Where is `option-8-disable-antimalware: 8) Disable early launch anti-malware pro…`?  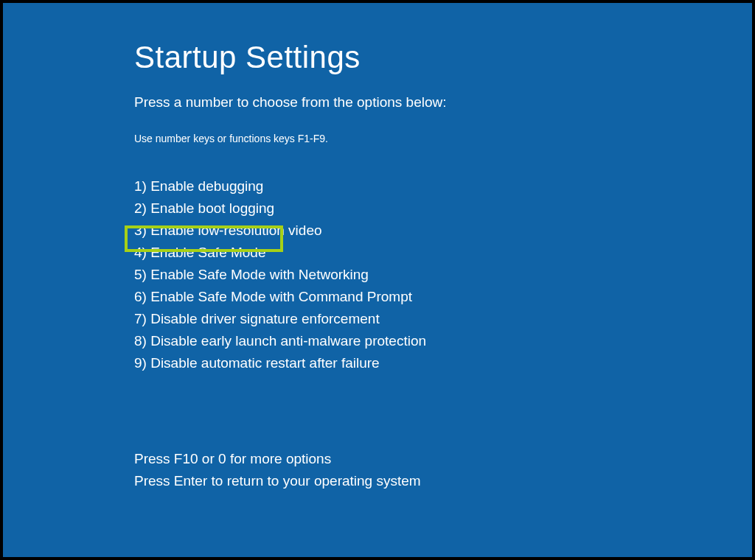 option-8-disable-antimalware: 8) Disable early launch anti-malware pro… is located at coordinates (443, 341).